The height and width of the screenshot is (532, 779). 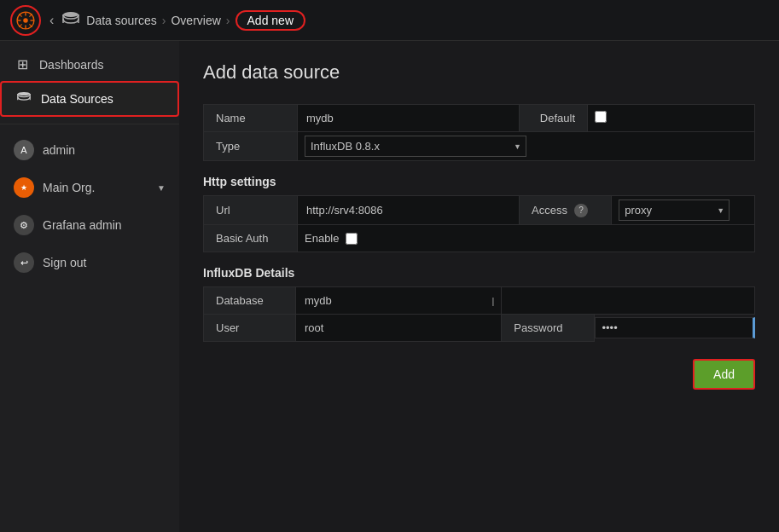 What do you see at coordinates (408, 210) in the screenshot?
I see `url-input` at bounding box center [408, 210].